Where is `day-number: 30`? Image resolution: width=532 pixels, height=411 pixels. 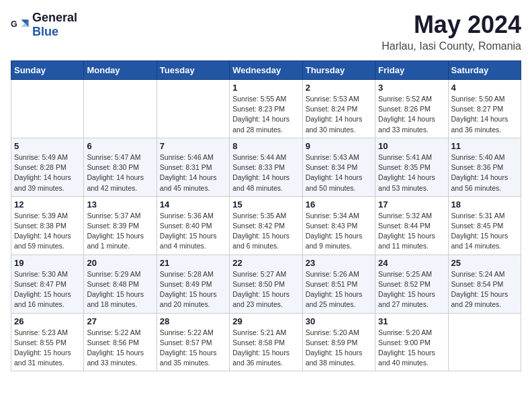 day-number: 30 is located at coordinates (339, 321).